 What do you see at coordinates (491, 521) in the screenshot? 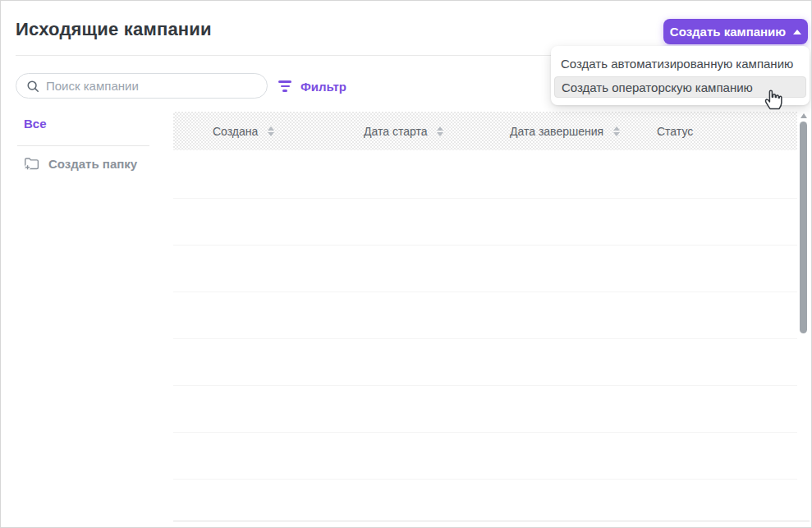
I see `table-bottom-border` at bounding box center [491, 521].